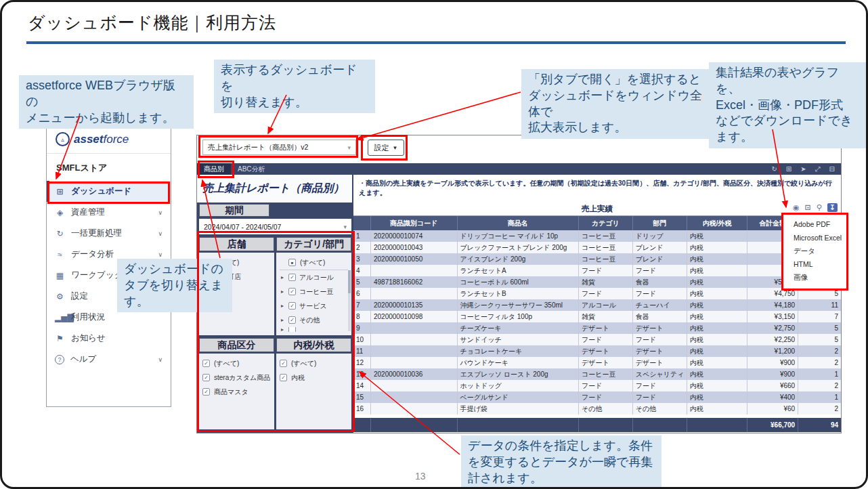  What do you see at coordinates (237, 244) in the screenshot?
I see `shop-header: 店舗` at bounding box center [237, 244].